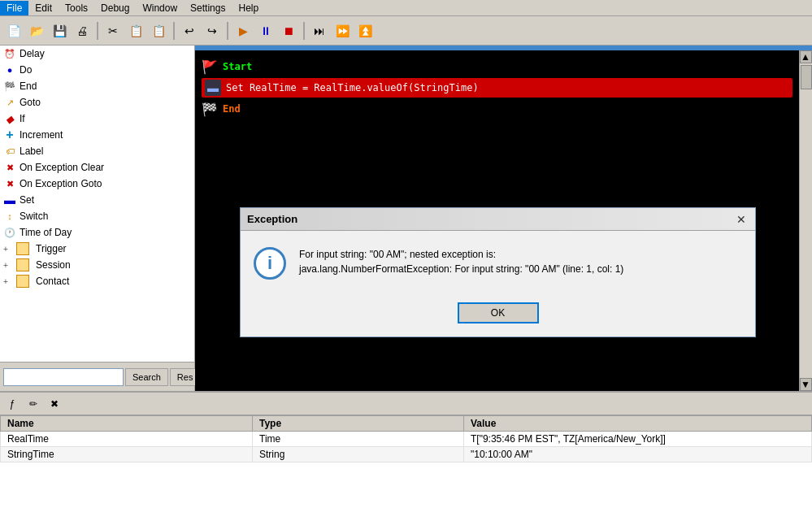 The width and height of the screenshot is (812, 521). I want to click on trigger-expander: +, so click(9, 249).